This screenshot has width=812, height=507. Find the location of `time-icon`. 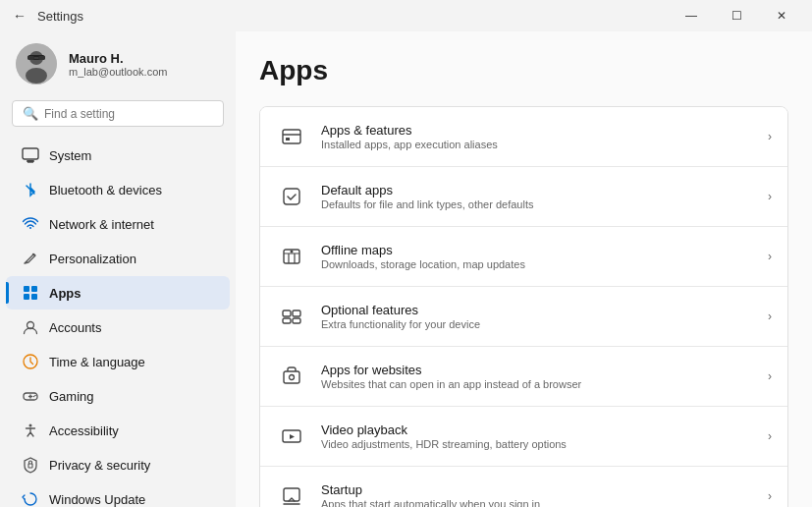

time-icon is located at coordinates (30, 362).